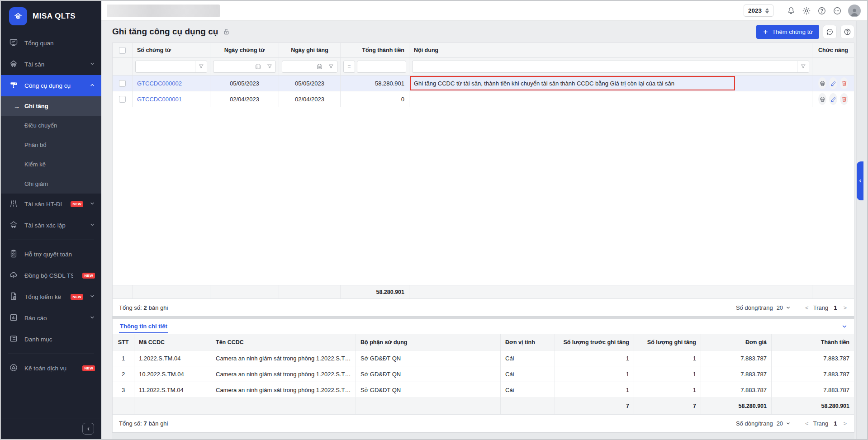 This screenshot has height=440, width=868. I want to click on filter-doc-date-input, so click(232, 67).